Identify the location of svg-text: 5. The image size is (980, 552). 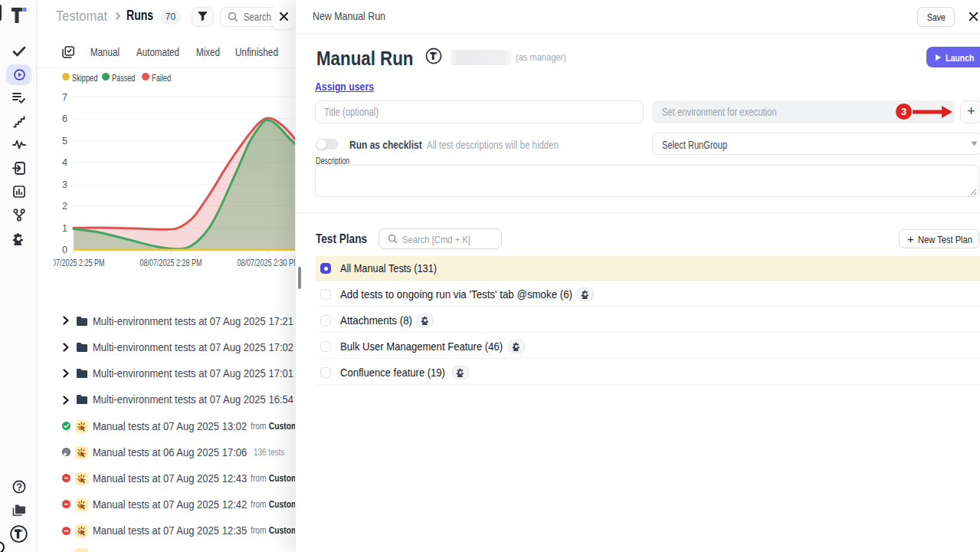
(64, 141).